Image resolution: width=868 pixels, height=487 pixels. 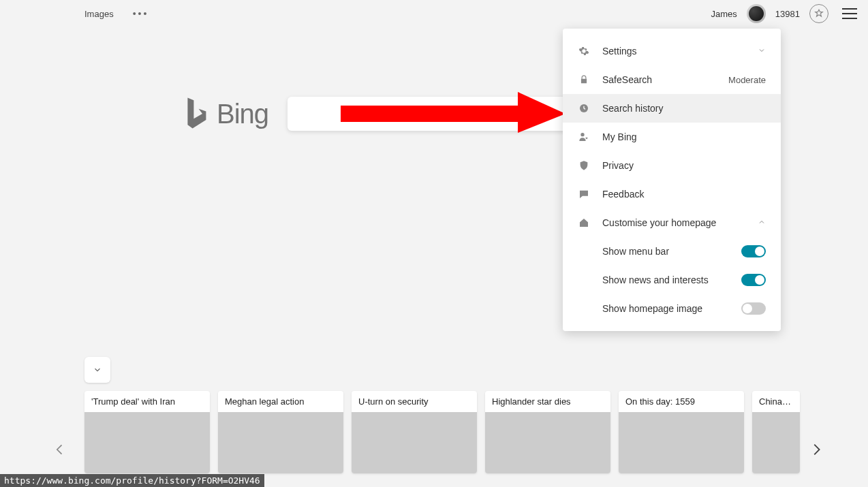 What do you see at coordinates (816, 450) in the screenshot?
I see `news-next-button` at bounding box center [816, 450].